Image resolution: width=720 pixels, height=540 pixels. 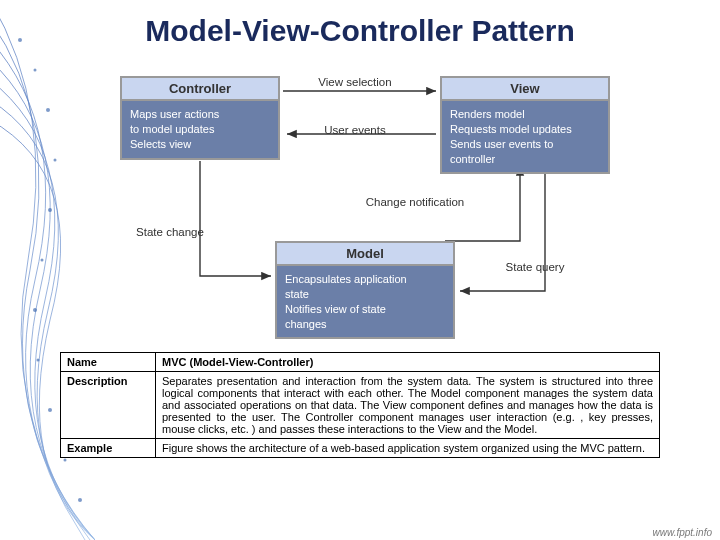 I want to click on controller-body: Maps user actions to model updates Selec…, so click(x=200, y=130).